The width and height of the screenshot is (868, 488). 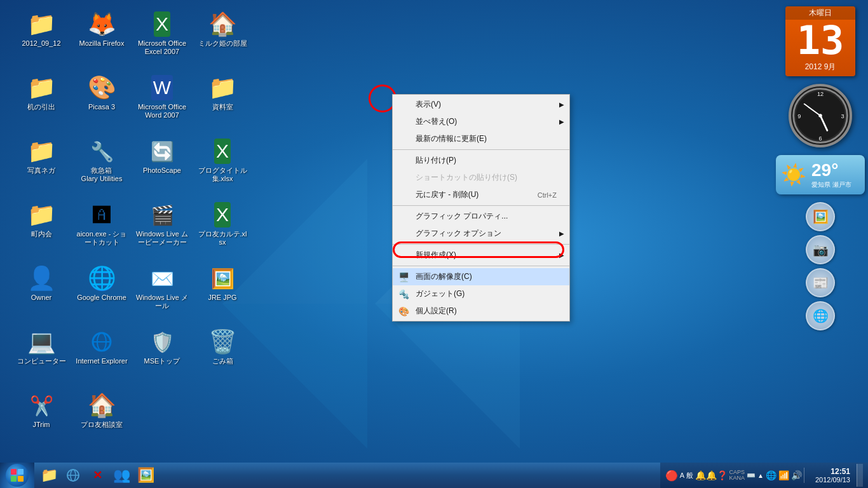 I want to click on taskbar-icon-users: 👥, so click(x=121, y=475).